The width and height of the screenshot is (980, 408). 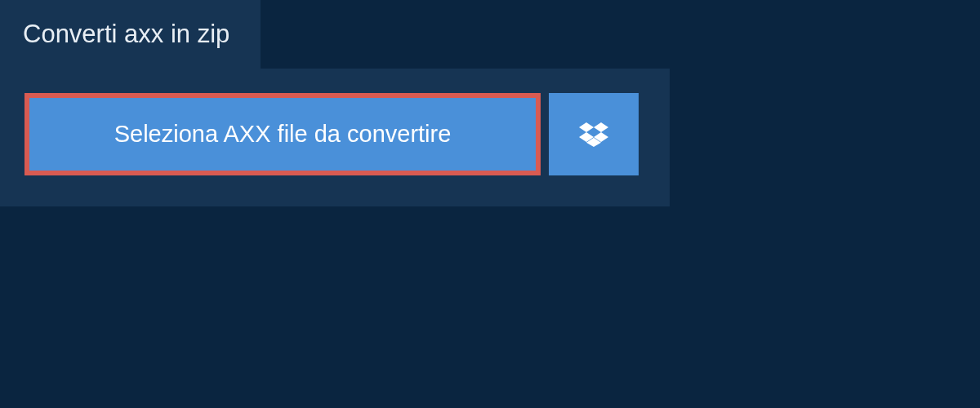 I want to click on tab-title: Converti axx in zip, so click(x=126, y=34).